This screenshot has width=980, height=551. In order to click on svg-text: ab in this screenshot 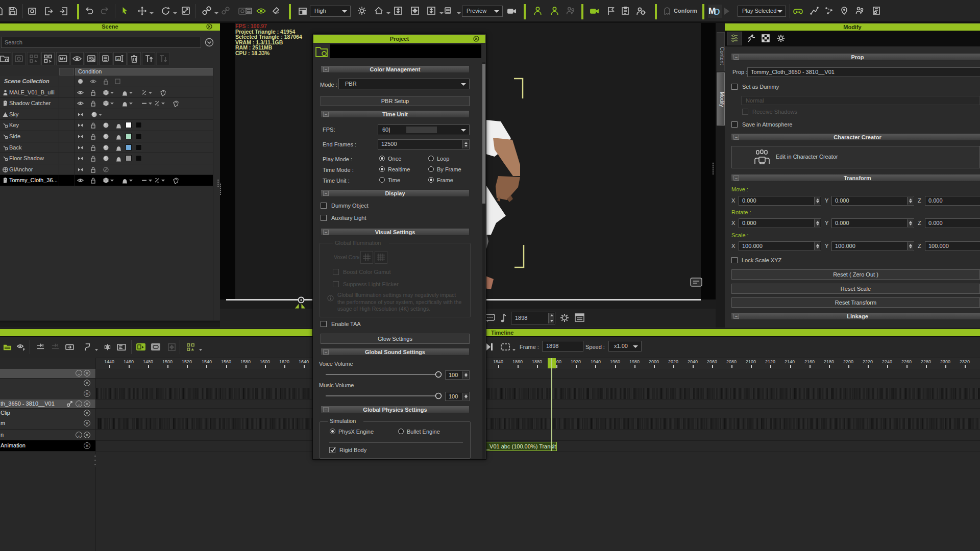, I will do `click(118, 59)`.